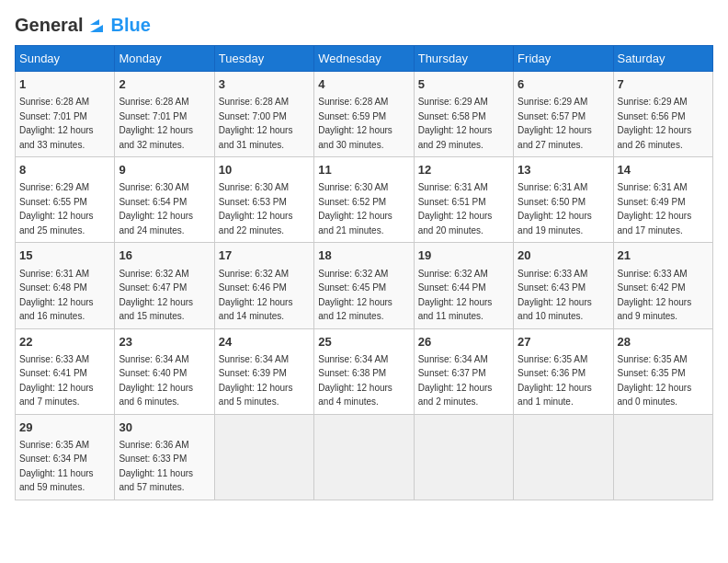 This screenshot has width=728, height=563. What do you see at coordinates (654, 295) in the screenshot?
I see `cell-info: Sunrise: 6:33 AMSunset: 6:42 PMDaylight:…` at bounding box center [654, 295].